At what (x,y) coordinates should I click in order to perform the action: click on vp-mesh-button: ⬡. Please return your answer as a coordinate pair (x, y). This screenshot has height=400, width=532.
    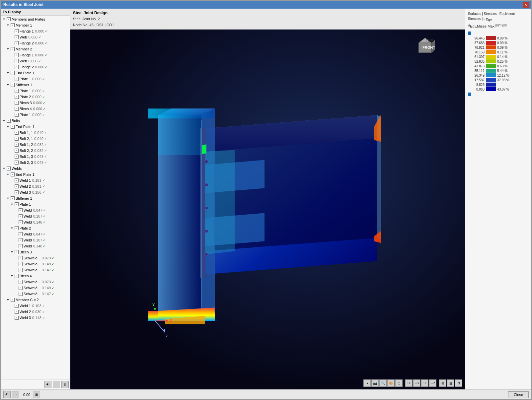
    Looking at the image, I should click on (399, 383).